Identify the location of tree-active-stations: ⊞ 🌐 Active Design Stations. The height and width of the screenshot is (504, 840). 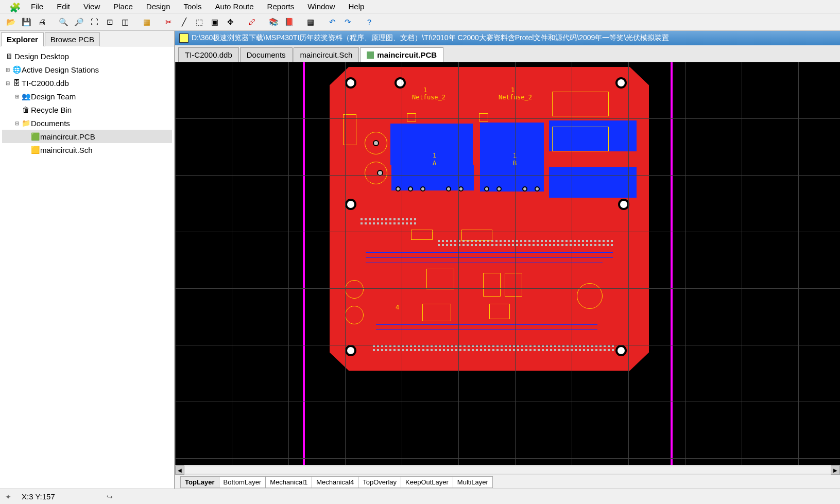
(87, 69).